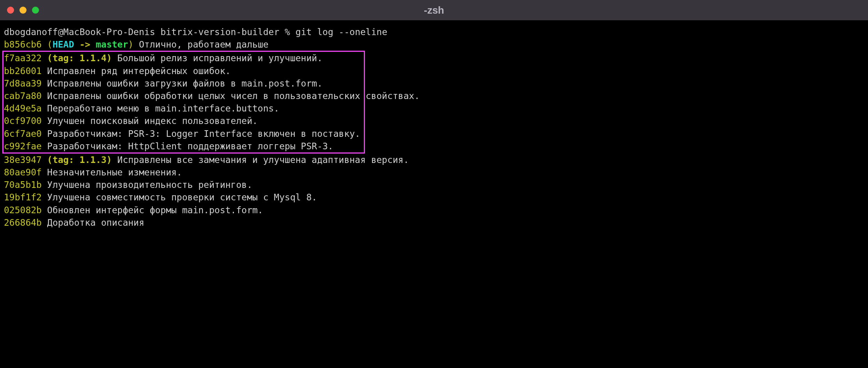 The height and width of the screenshot is (368, 868). Describe the element at coordinates (23, 134) in the screenshot. I see `commit-hash: 6cf7ae0` at that location.